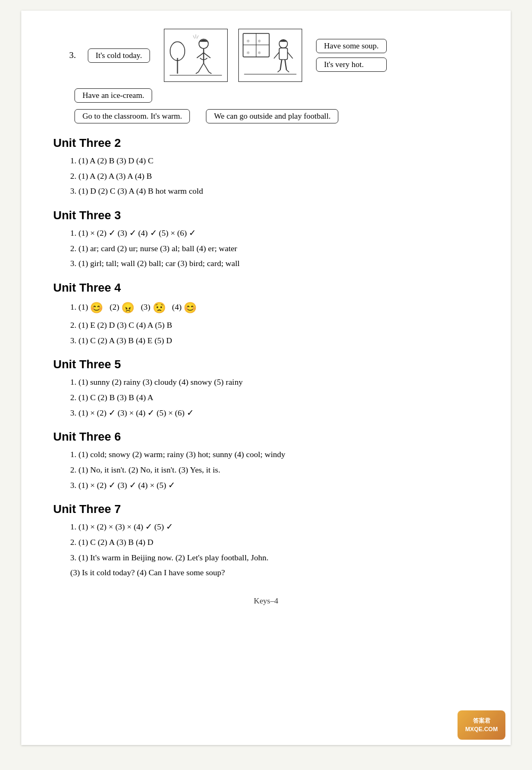  Describe the element at coordinates (266, 249) in the screenshot. I see `unit-three-3-line2: 2. (1) ar; card (2) ur; nurse (3) al; ba…` at that location.